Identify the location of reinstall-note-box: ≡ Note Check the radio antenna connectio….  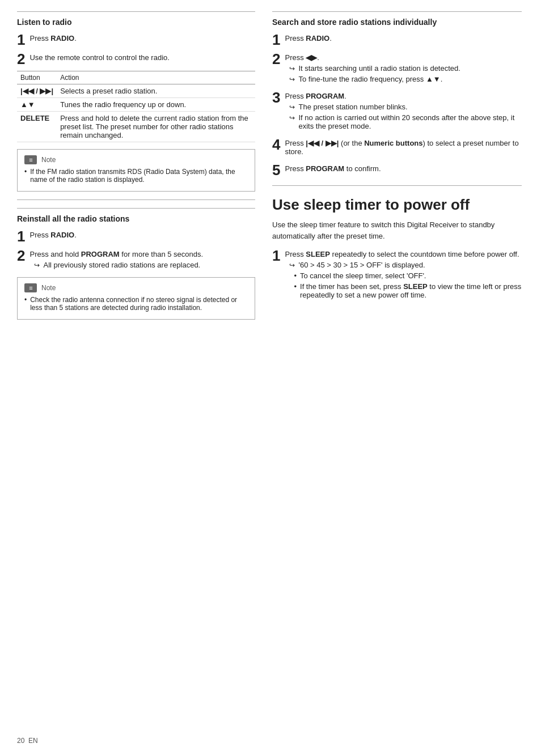
(136, 298).